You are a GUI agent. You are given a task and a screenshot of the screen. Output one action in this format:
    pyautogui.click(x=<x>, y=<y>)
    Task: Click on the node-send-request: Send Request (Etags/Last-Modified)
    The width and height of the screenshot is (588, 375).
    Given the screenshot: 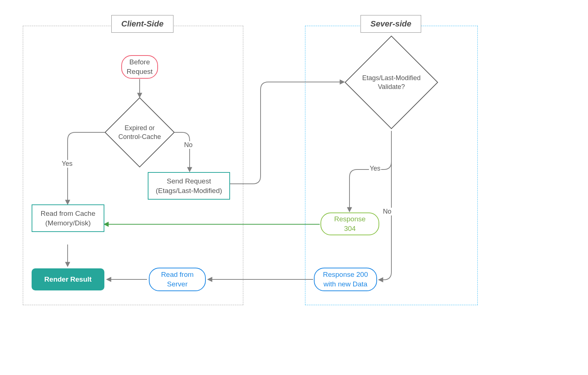 What is the action you would take?
    pyautogui.click(x=189, y=186)
    